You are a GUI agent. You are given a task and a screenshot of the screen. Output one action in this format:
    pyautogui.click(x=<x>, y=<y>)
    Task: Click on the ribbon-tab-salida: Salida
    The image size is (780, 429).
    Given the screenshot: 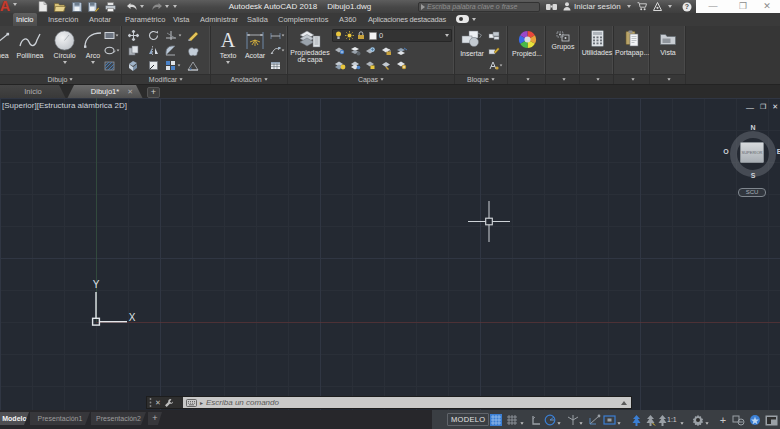 What is the action you would take?
    pyautogui.click(x=258, y=20)
    